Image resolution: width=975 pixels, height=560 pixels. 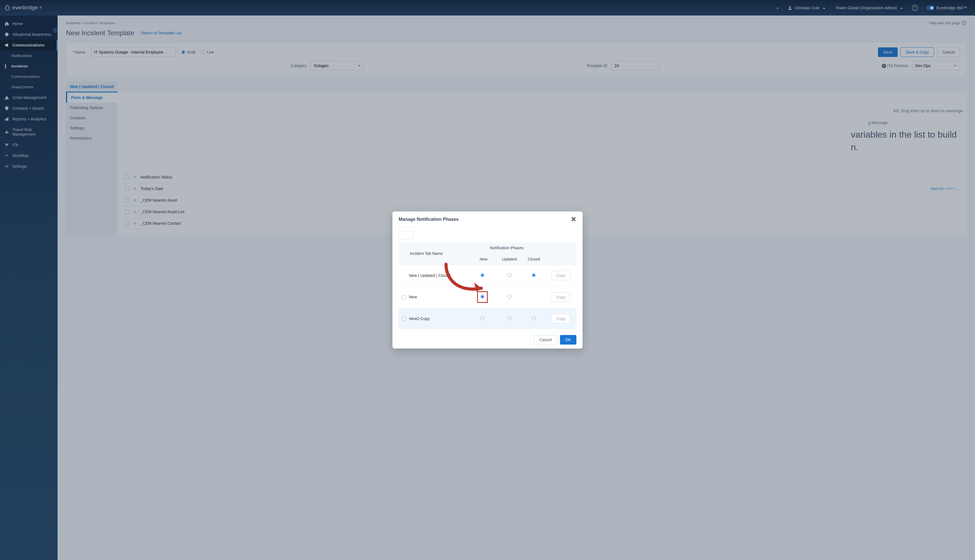 What do you see at coordinates (546, 340) in the screenshot?
I see `modal-cancel-button: Cancel` at bounding box center [546, 340].